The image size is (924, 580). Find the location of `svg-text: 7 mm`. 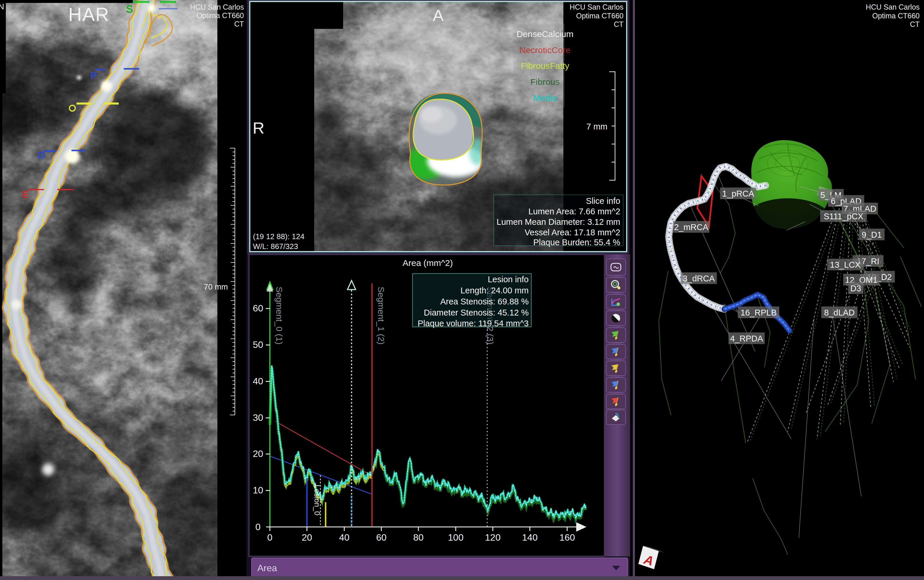

svg-text: 7 mm is located at coordinates (597, 127).